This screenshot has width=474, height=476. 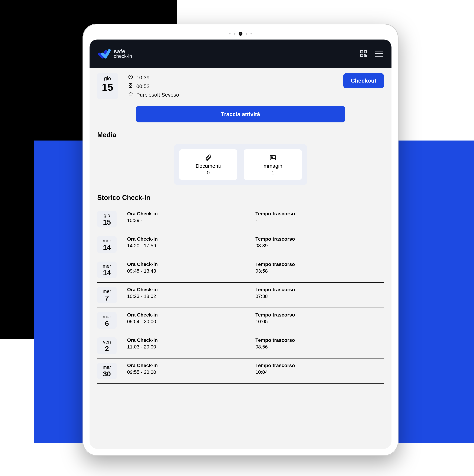 I want to click on image-icon, so click(x=273, y=158).